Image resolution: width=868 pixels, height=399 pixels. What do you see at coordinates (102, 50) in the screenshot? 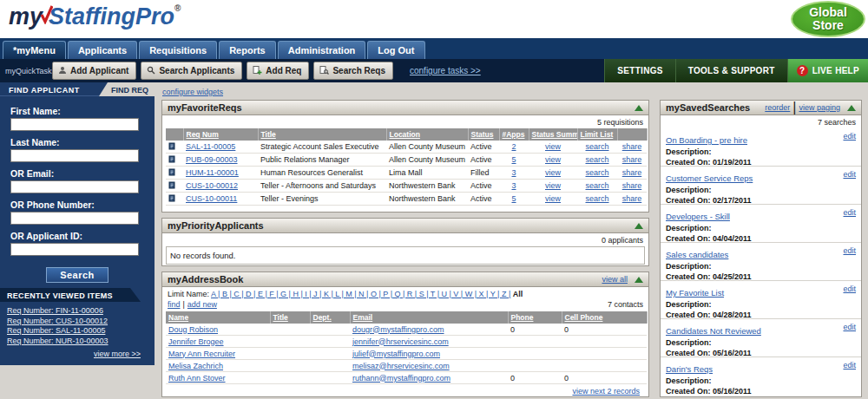
I see `nav-tab-applicants: Applicants` at bounding box center [102, 50].